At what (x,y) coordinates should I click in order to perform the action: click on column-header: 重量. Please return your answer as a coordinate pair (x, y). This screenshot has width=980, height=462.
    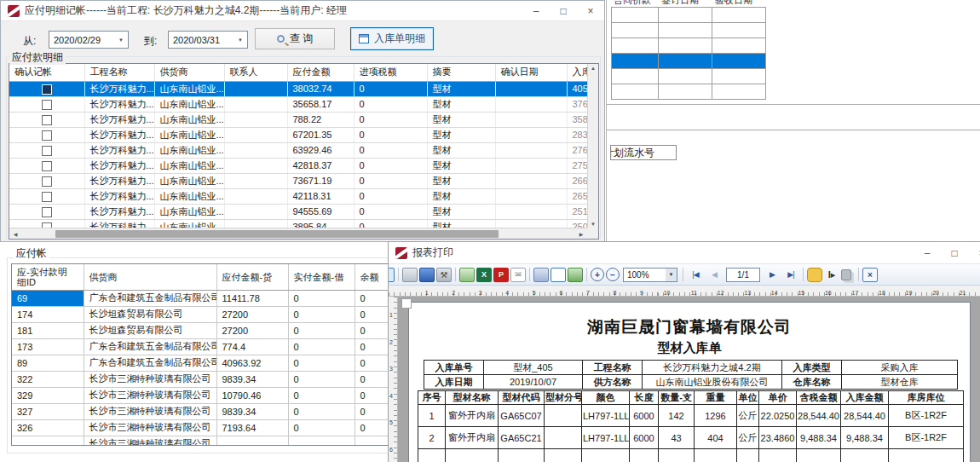
    Looking at the image, I should click on (716, 398).